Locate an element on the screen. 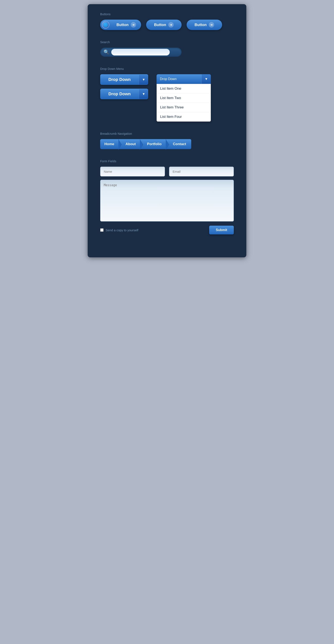 The width and height of the screenshot is (334, 644). button-2: Button ➔ is located at coordinates (164, 25).